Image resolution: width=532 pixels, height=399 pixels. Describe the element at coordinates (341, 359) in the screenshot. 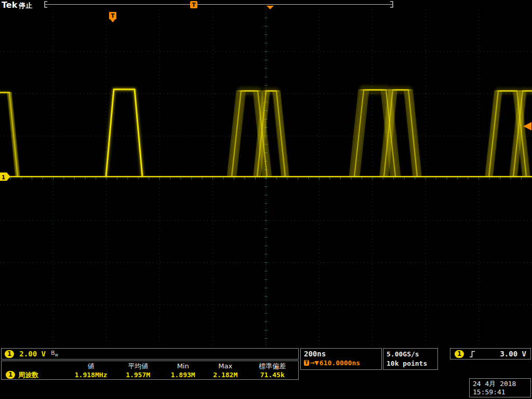

I see `horizontal-readout: 200ns T →▼ 610.0000ns` at that location.